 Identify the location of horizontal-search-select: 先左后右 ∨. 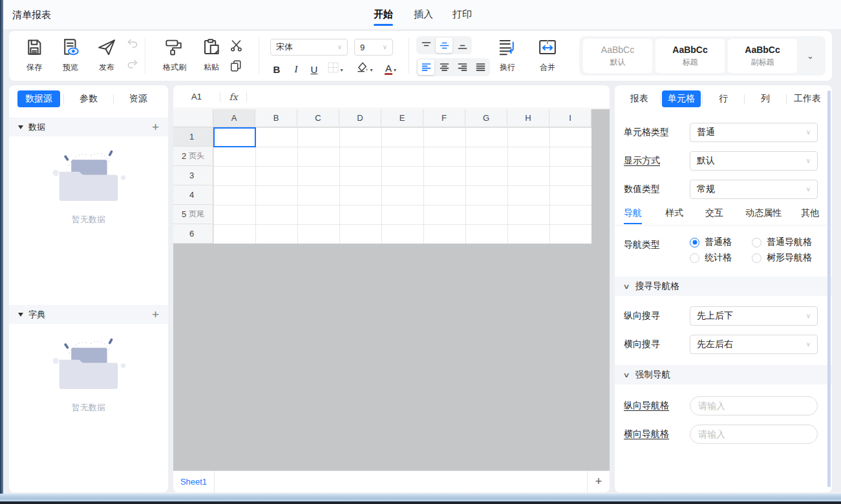
(754, 344).